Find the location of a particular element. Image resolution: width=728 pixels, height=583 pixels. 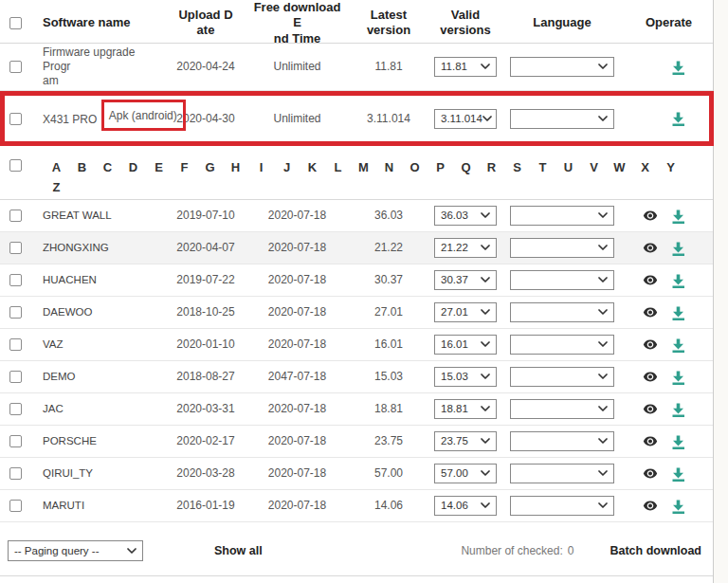

batch-download-button: Batch download is located at coordinates (656, 551).